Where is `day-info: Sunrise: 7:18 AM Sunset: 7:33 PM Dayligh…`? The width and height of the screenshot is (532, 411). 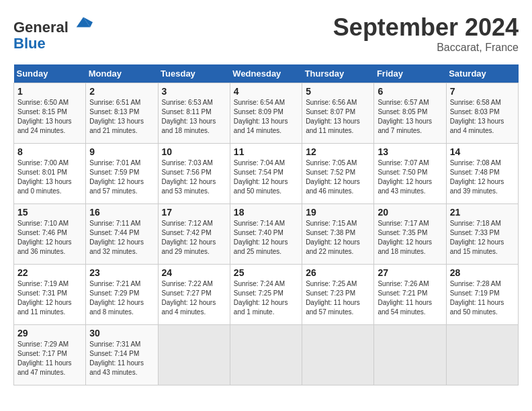 day-info: Sunrise: 7:18 AM Sunset: 7:33 PM Dayligh… is located at coordinates (482, 238).